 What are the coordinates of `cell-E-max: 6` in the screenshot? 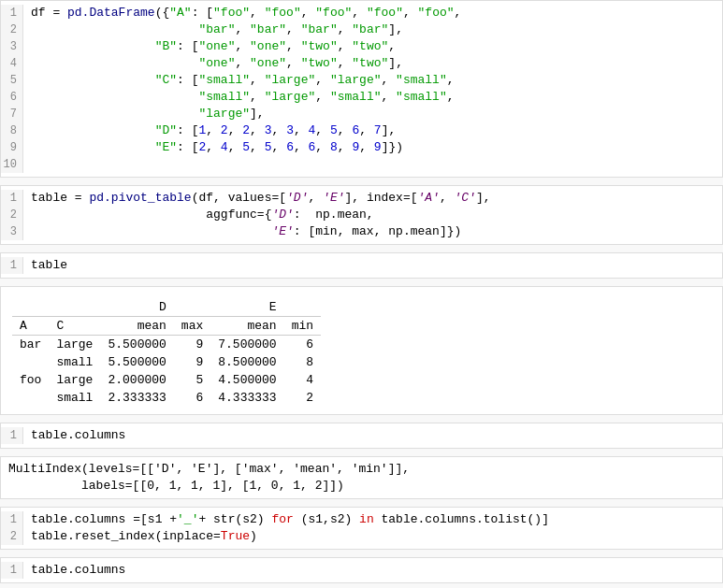 It's located at (193, 398).